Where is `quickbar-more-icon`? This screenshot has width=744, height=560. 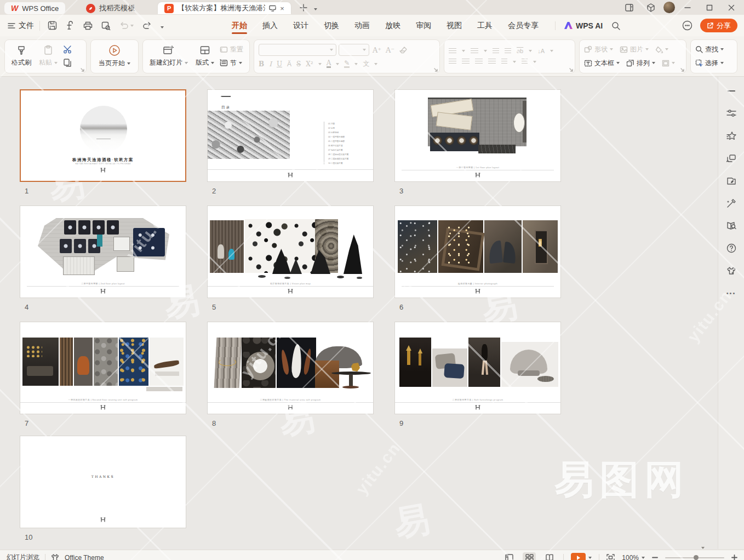 quickbar-more-icon is located at coordinates (162, 26).